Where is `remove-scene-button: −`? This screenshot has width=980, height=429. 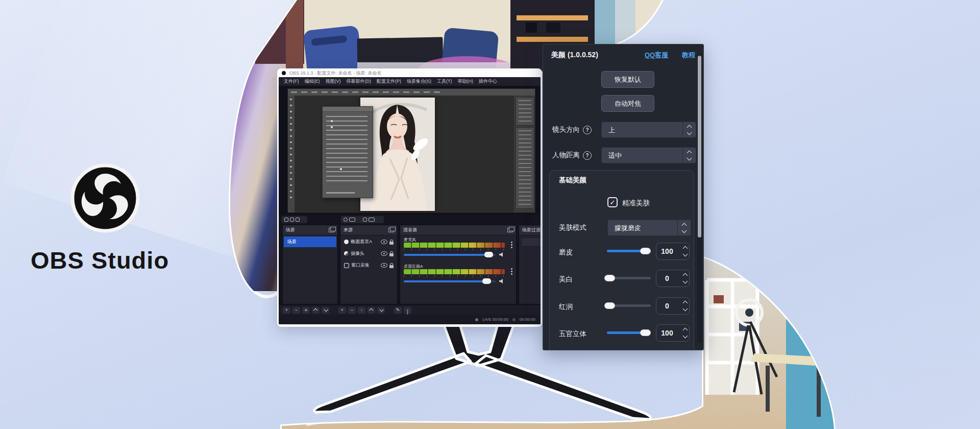
remove-scene-button: − is located at coordinates (296, 311).